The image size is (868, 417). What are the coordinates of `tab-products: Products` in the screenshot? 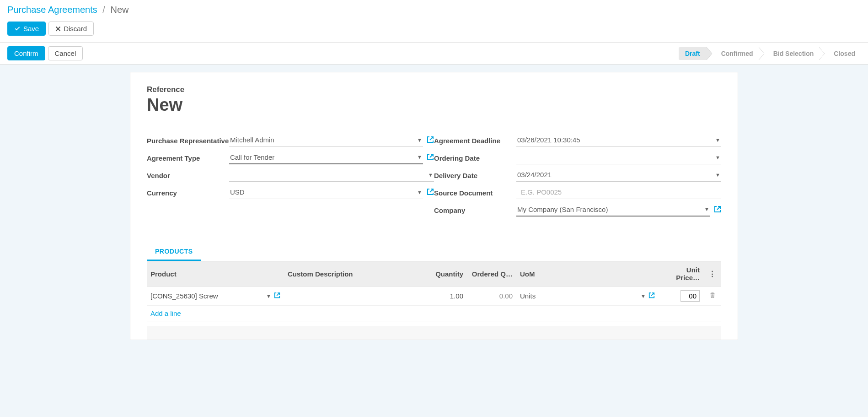 It's located at (174, 252).